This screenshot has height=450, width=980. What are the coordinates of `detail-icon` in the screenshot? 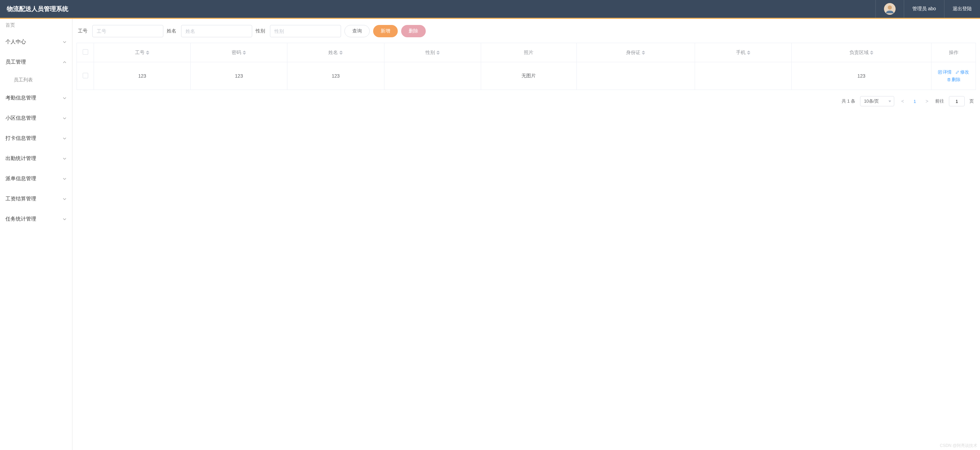 It's located at (940, 72).